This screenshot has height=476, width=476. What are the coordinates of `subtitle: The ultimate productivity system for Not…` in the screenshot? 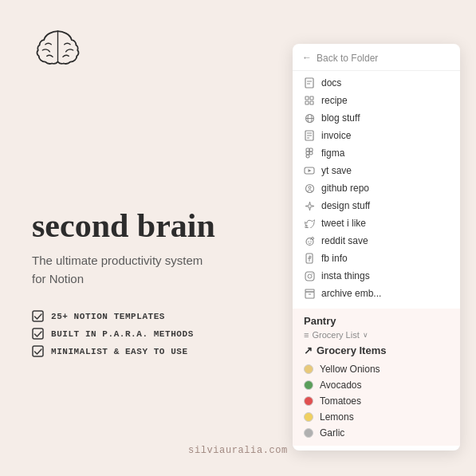 It's located at (163, 269).